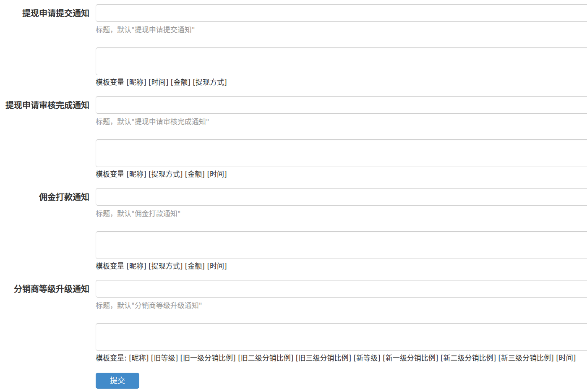 The image size is (587, 392). What do you see at coordinates (342, 289) in the screenshot?
I see `distributor-upgrade-title-input` at bounding box center [342, 289].